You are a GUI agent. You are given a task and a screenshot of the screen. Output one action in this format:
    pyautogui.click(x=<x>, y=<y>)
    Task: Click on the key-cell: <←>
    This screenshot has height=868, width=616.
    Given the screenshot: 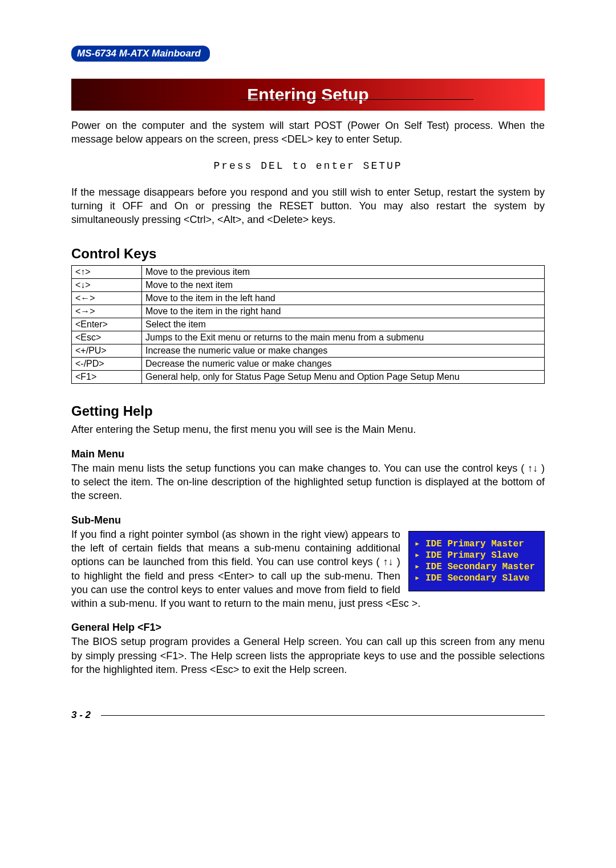 What is the action you would take?
    pyautogui.click(x=107, y=299)
    